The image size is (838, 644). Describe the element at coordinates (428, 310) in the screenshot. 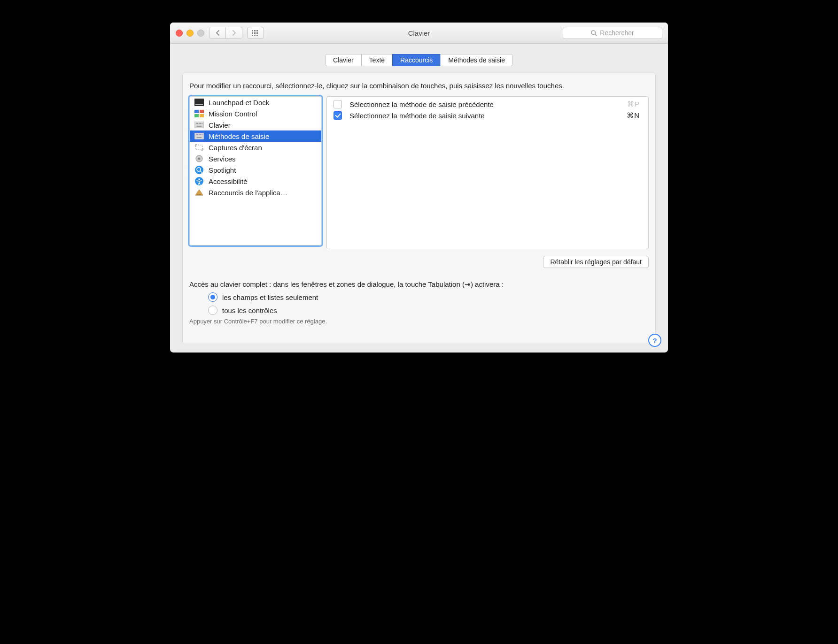

I see `fka-option-all-controls: tous les contrôles` at that location.